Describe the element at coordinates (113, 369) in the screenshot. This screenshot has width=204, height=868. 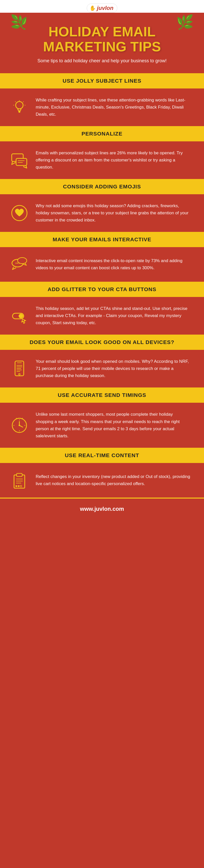
I see `section-text-devices: Your email should look good when opened …` at that location.